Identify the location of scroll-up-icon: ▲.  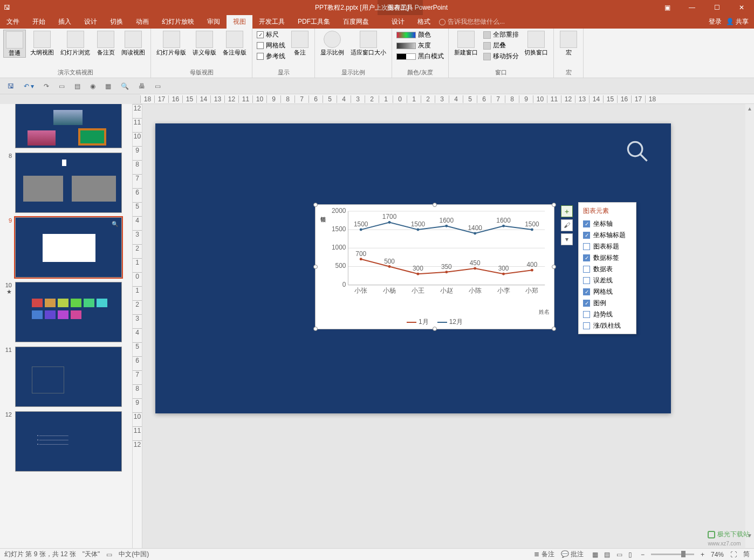
(750, 108).